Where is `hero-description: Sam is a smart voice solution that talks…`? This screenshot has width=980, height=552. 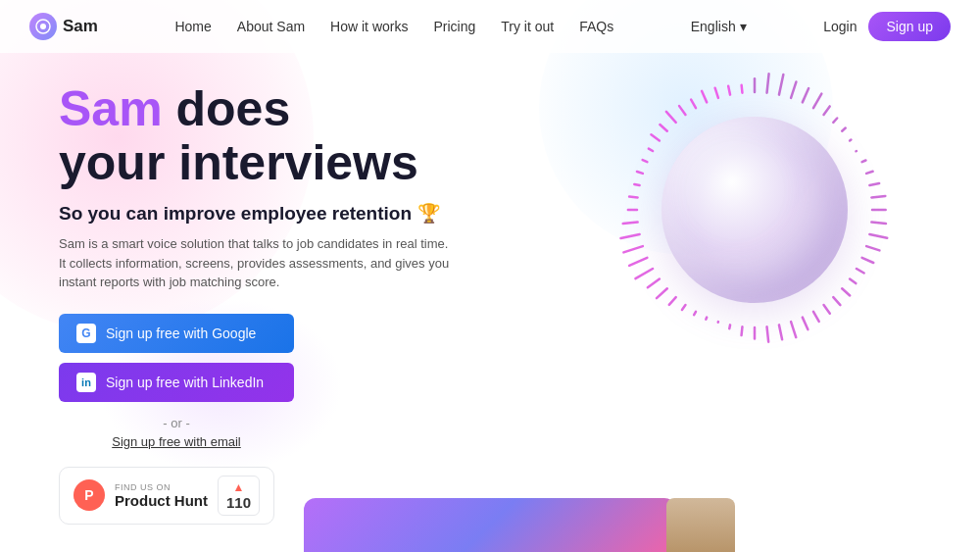
hero-description: Sam is a smart voice solution that talks… is located at coordinates (265, 263).